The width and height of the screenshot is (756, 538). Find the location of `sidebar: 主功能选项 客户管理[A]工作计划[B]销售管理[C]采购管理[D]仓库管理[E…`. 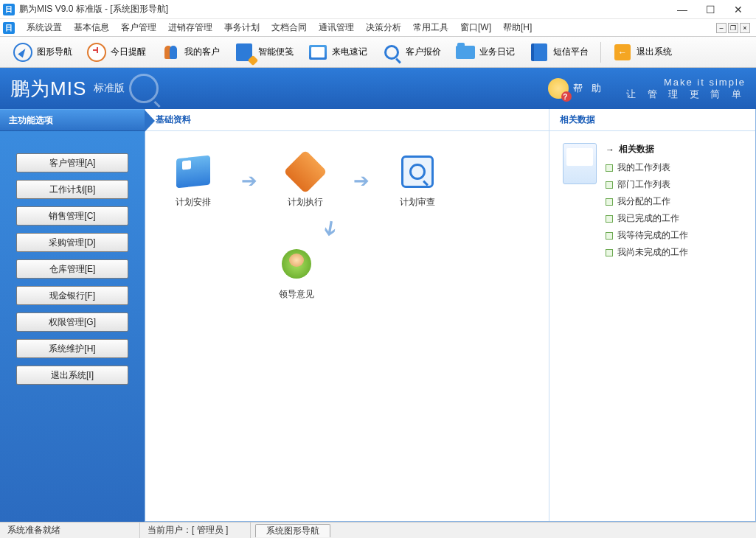

sidebar: 主功能选项 客户管理[A]工作计划[B]销售管理[C]采购管理[D]仓库管理[E… is located at coordinates (72, 315).